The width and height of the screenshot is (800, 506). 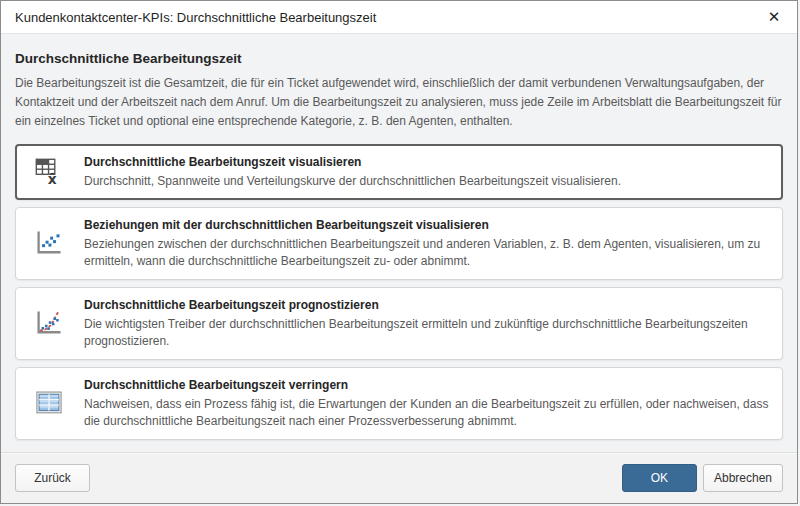 What do you see at coordinates (49, 403) in the screenshot?
I see `capability-table-icon` at bounding box center [49, 403].